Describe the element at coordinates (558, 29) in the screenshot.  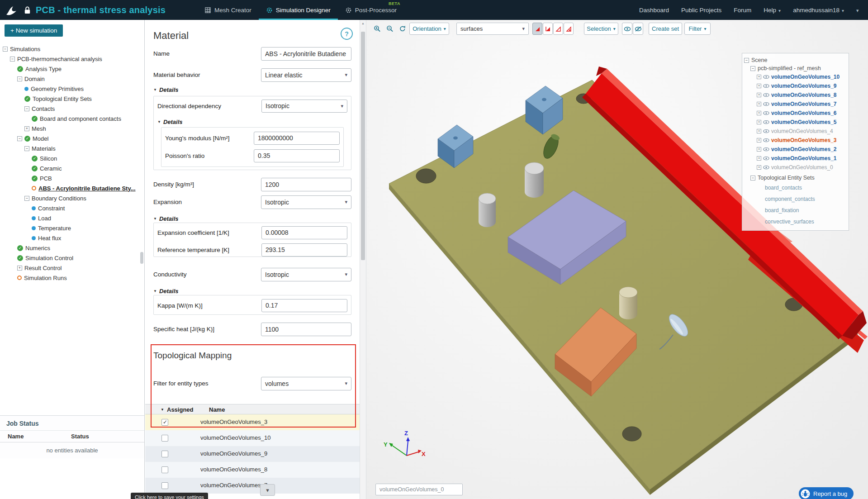
I see `select-tool-3-button` at that location.